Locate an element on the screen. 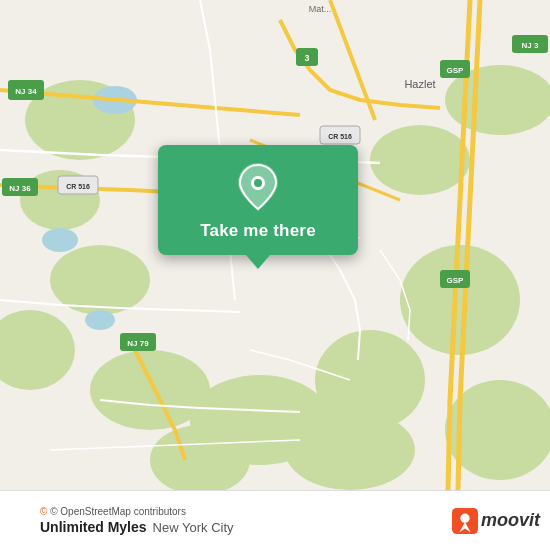 The width and height of the screenshot is (550, 550). moovit-logo: moovit is located at coordinates (496, 521).